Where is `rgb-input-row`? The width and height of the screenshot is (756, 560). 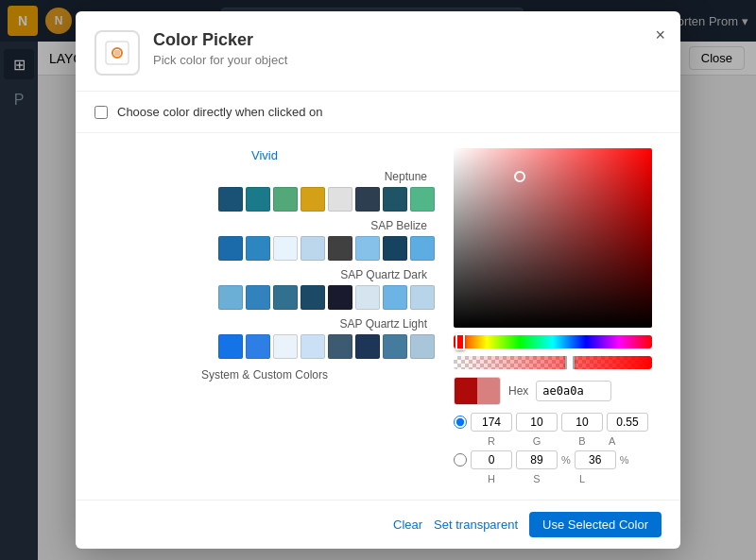
rgb-input-row is located at coordinates (558, 422).